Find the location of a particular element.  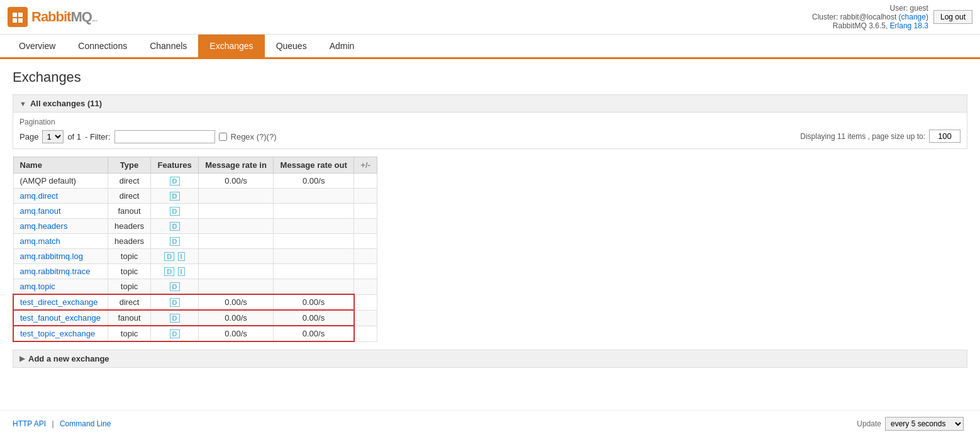

exchange-name: amq.rabbitmq.trace is located at coordinates (60, 272).